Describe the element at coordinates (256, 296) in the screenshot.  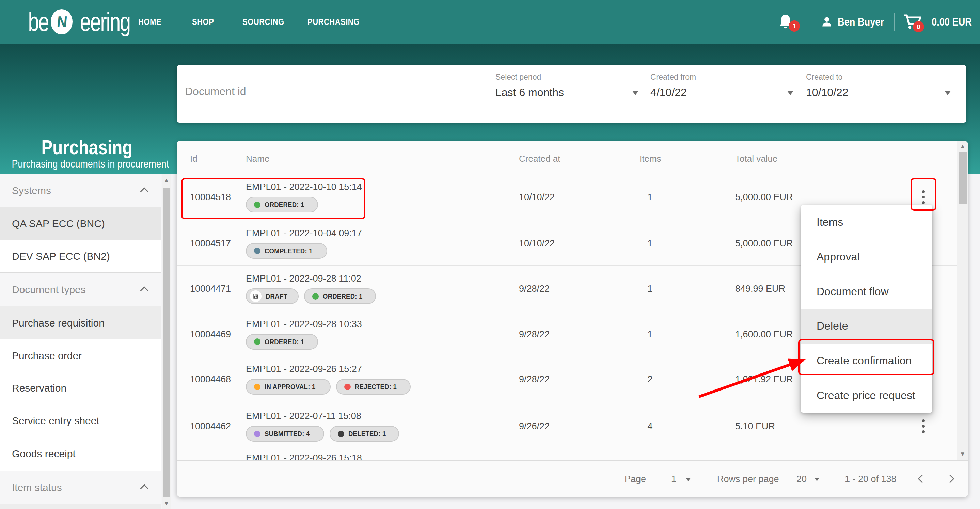
I see `draft-save-icon` at that location.